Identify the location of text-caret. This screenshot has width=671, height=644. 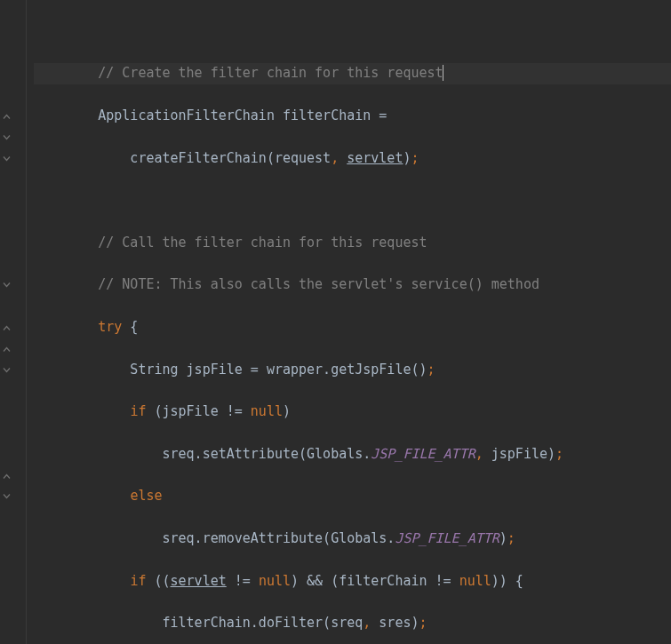
(443, 73).